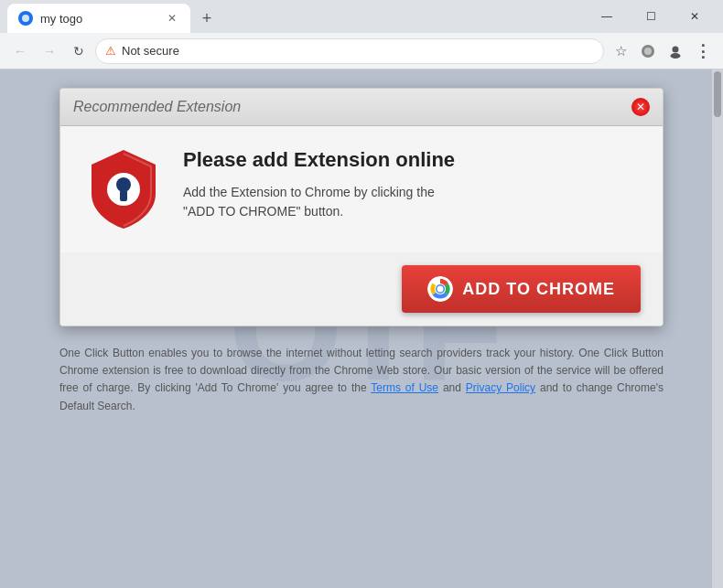 The width and height of the screenshot is (723, 588). Describe the element at coordinates (412, 160) in the screenshot. I see `modal-heading: Please add Extension online` at that location.